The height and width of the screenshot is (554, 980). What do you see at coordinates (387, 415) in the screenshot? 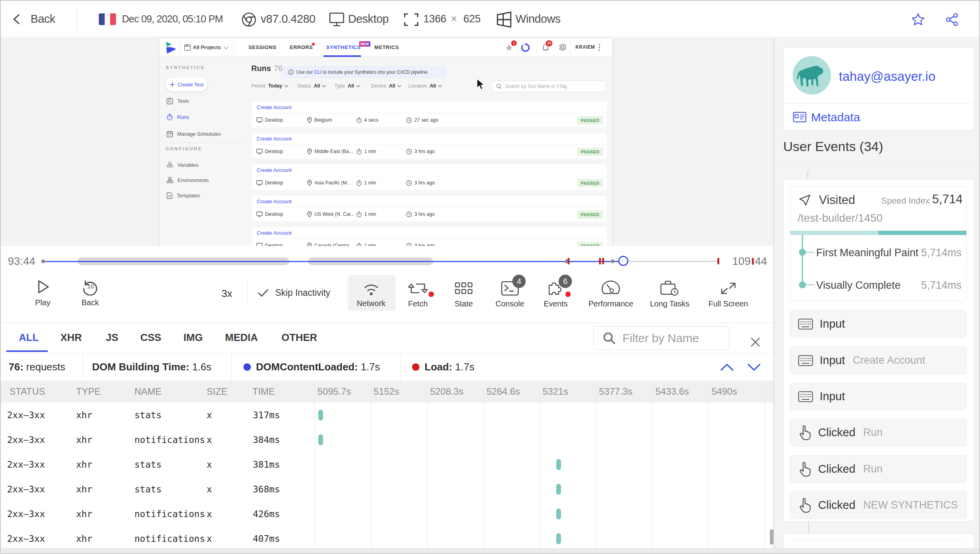
I see `network-request-row: 2xx–3xx xhr stats x 317ms` at bounding box center [387, 415].